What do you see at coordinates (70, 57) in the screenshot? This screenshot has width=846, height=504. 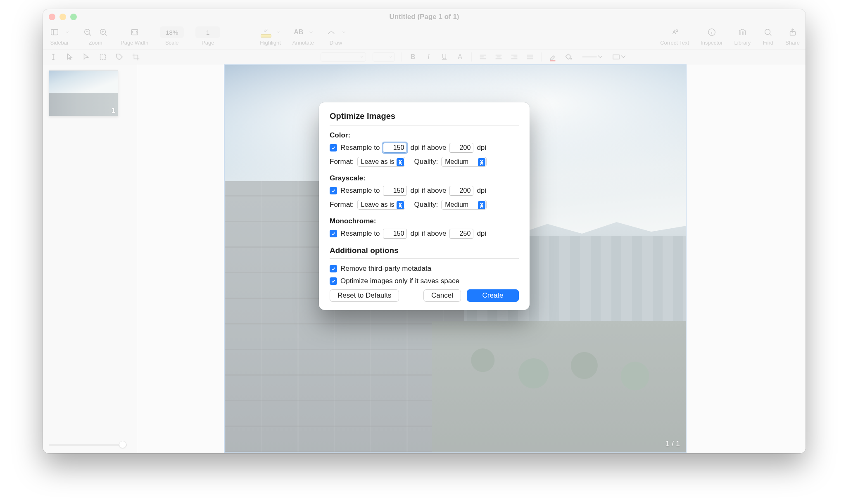 I see `arrow-cursor-icon` at bounding box center [70, 57].